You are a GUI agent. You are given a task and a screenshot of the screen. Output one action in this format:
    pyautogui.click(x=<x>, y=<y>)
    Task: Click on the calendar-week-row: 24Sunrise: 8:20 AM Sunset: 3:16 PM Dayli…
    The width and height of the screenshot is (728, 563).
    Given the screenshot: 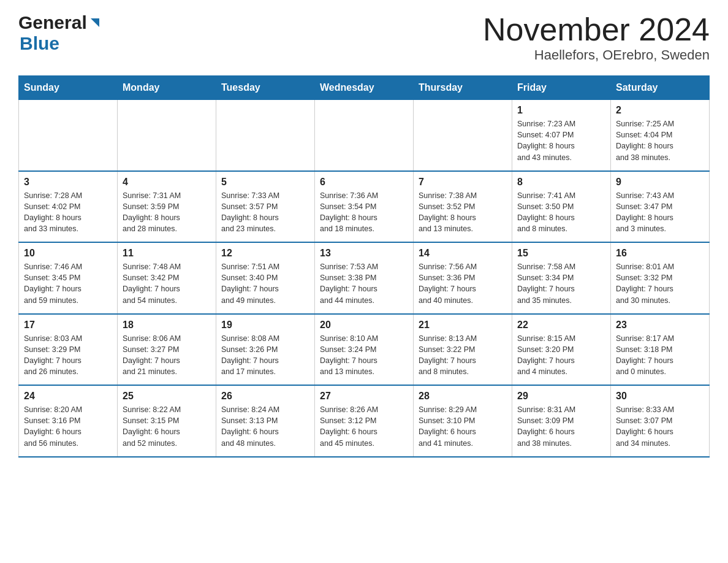 What is the action you would take?
    pyautogui.click(x=364, y=421)
    